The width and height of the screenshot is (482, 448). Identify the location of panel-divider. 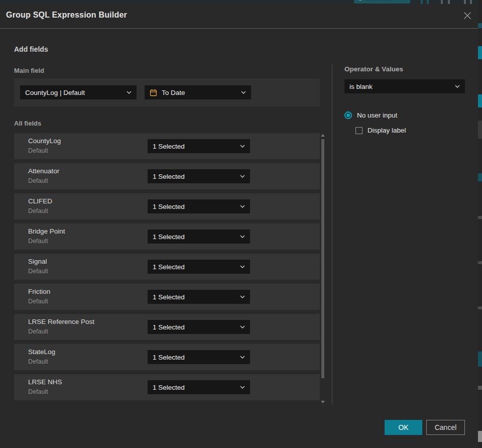
(332, 234).